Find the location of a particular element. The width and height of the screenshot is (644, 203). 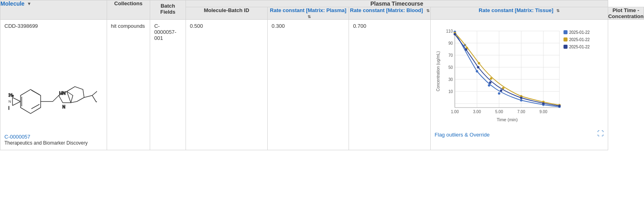

plasma-timecourse-label: Plasma Timecourse is located at coordinates (397, 4).